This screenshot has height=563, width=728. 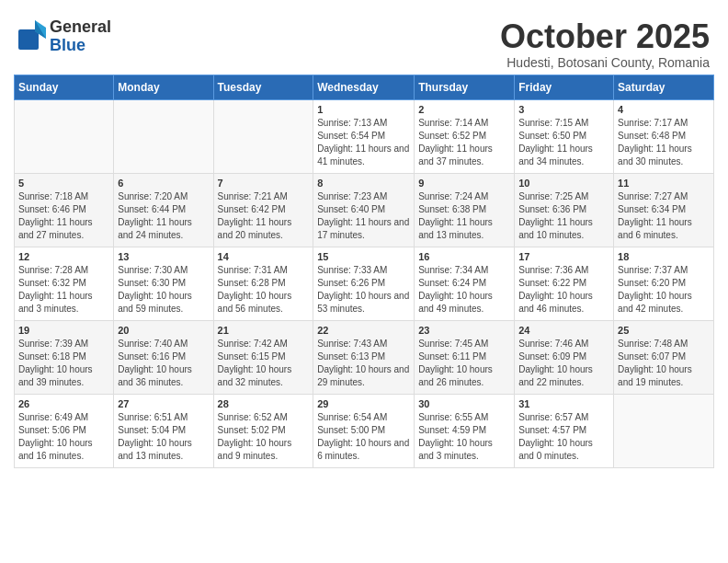 I want to click on calendar-cell: 11Sunrise: 7:27 AMSunset: 6:34 PMDayligh…, so click(x=664, y=210).